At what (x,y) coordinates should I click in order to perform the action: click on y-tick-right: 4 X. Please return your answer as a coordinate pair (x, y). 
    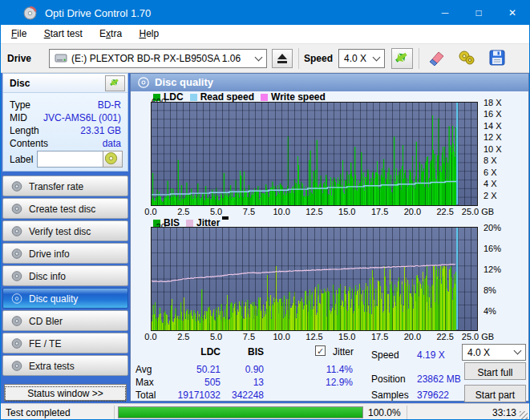
    Looking at the image, I should click on (504, 184).